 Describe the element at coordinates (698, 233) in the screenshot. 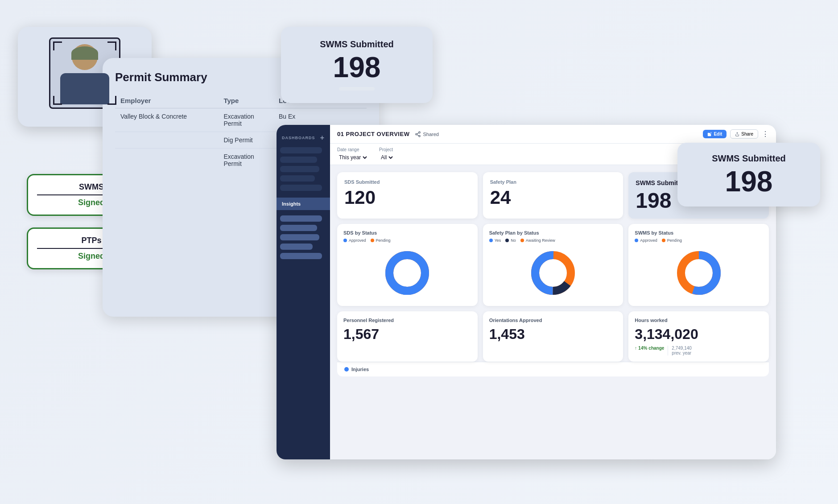

I see `swms-chart-label: SWMS by Status` at that location.